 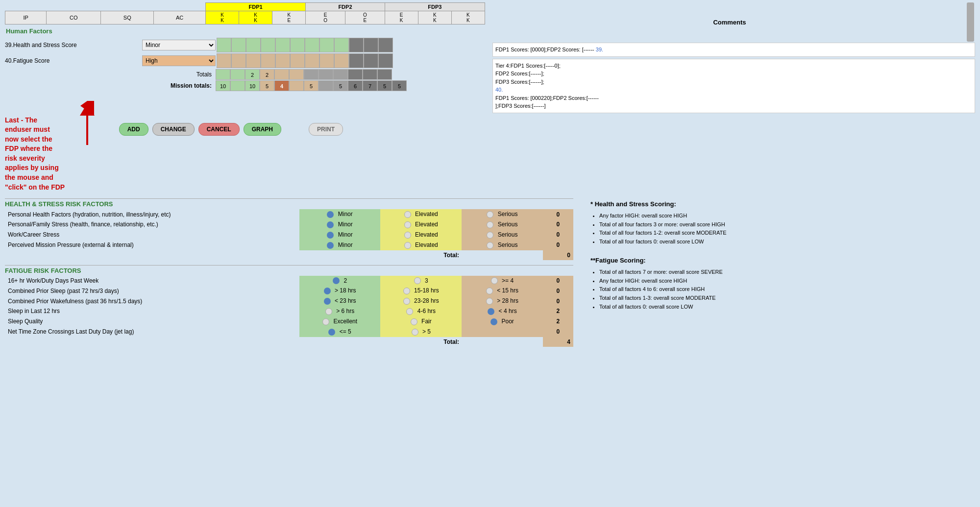 I want to click on r40-c10, so click(x=356, y=61).